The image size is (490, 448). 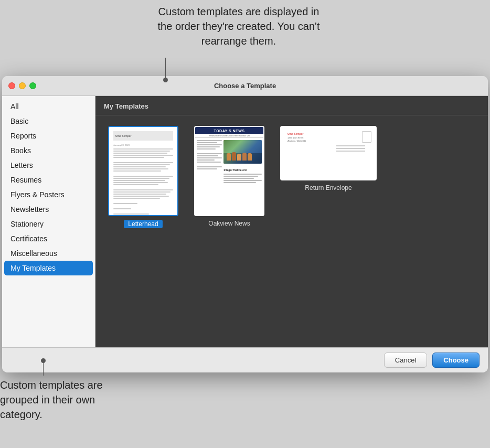 What do you see at coordinates (51, 400) in the screenshot?
I see `annotation-bottom-text: Custom templates are grouped in their ow…` at bounding box center [51, 400].